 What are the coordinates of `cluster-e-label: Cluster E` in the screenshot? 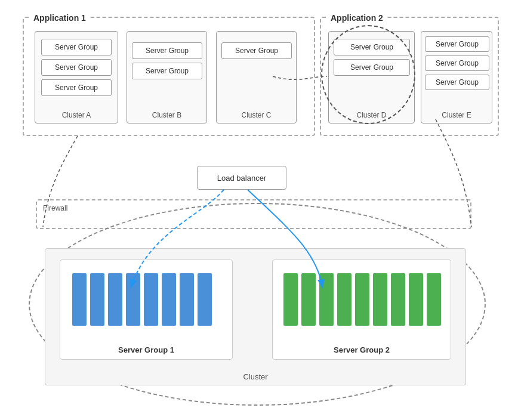 It's located at (457, 115).